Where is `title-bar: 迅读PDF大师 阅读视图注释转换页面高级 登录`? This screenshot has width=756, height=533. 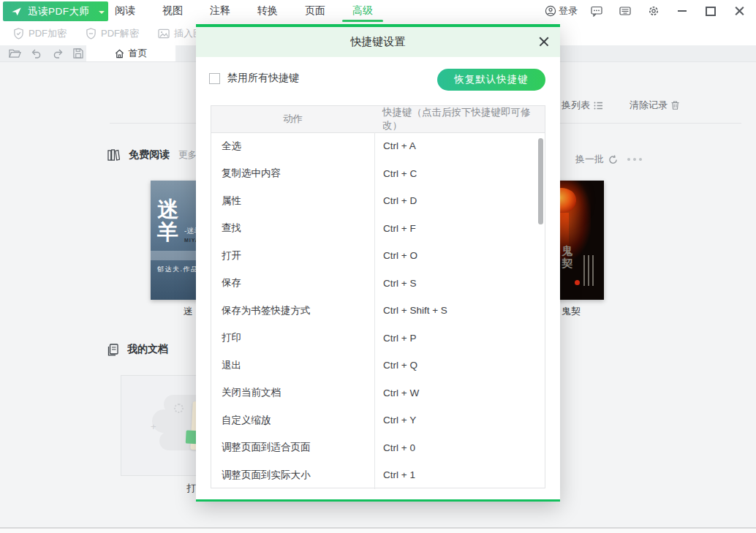 title-bar: 迅读PDF大师 阅读视图注释转换页面高级 登录 is located at coordinates (378, 11).